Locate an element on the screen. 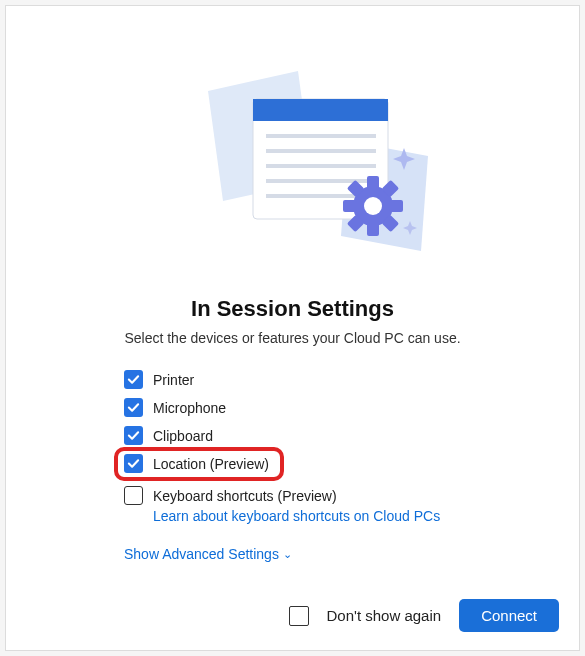 The height and width of the screenshot is (656, 585). dont-show-again-checkbox is located at coordinates (299, 616).